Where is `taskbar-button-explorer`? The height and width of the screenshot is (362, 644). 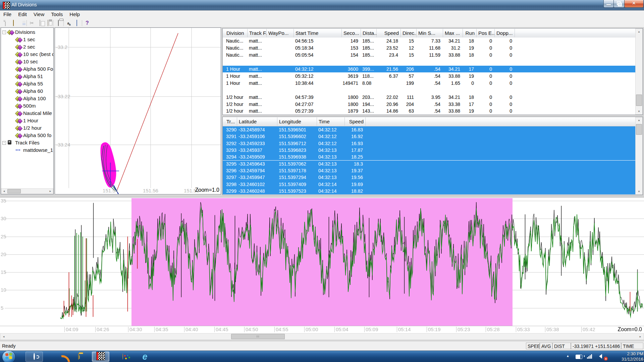 taskbar-button-explorer is located at coordinates (78, 357).